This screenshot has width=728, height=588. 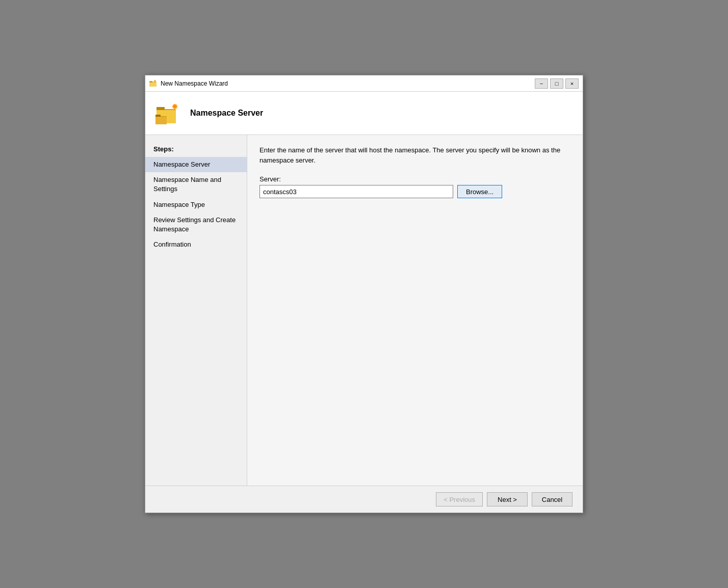 I want to click on wizard-footer: < Previous Next > Cancel, so click(x=364, y=499).